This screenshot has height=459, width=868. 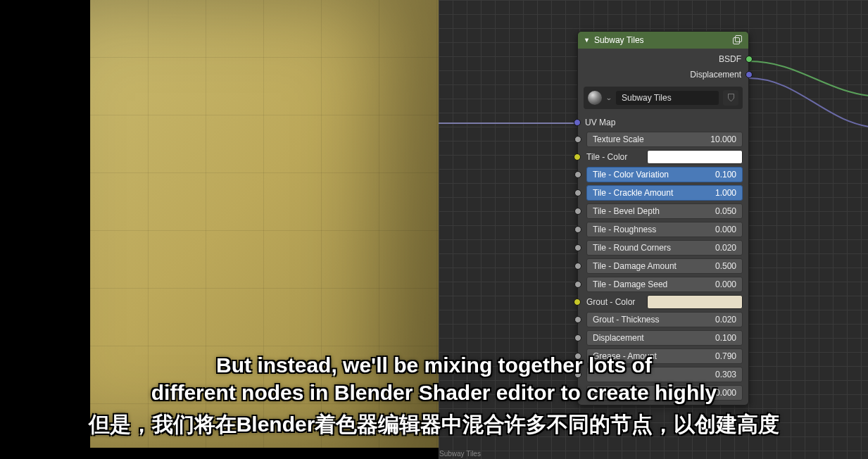 I want to click on param-mud-amount: Mud Amount 0.000, so click(x=663, y=393).